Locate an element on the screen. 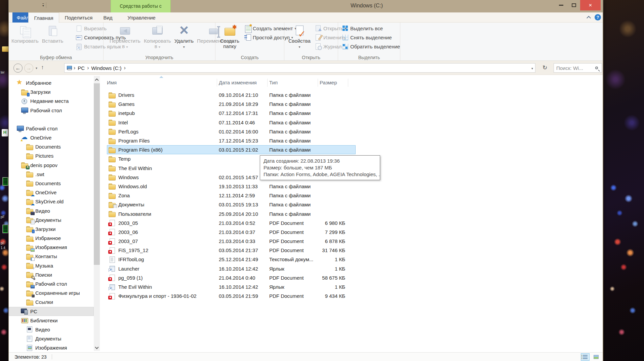  refresh-icon: ↻ is located at coordinates (545, 68).